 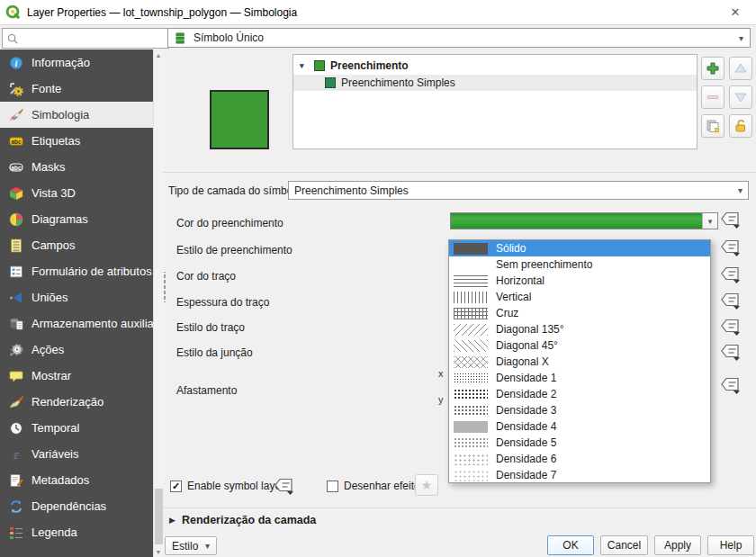 What do you see at coordinates (518, 191) in the screenshot?
I see `layer-type-combo: Preenchimento Simples ▾` at bounding box center [518, 191].